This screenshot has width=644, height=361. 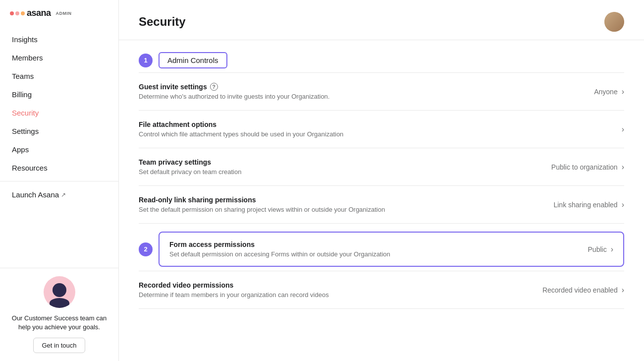 What do you see at coordinates (59, 290) in the screenshot?
I see `avatar-head` at bounding box center [59, 290].